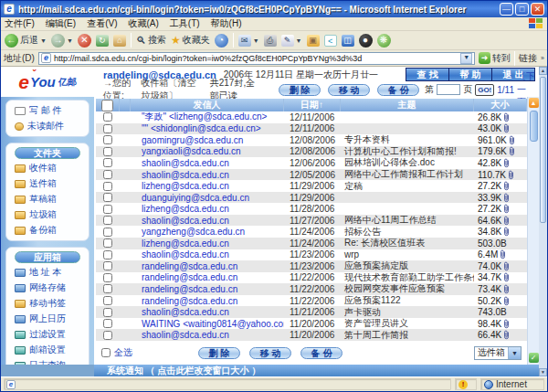 The height and width of the screenshot is (392, 548). Describe the element at coordinates (300, 90) in the screenshot. I see `delete-button-top: 删 除` at that location.